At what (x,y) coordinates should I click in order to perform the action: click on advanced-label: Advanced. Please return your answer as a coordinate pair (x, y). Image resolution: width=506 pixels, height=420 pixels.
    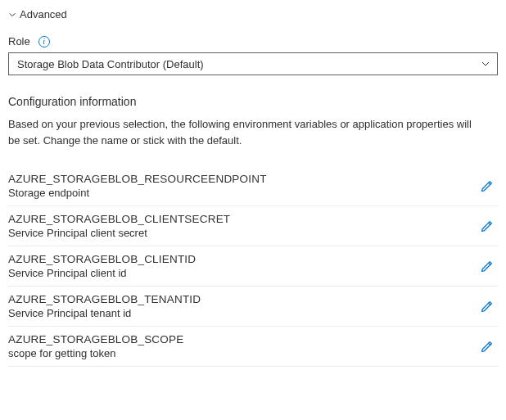
    Looking at the image, I should click on (43, 15).